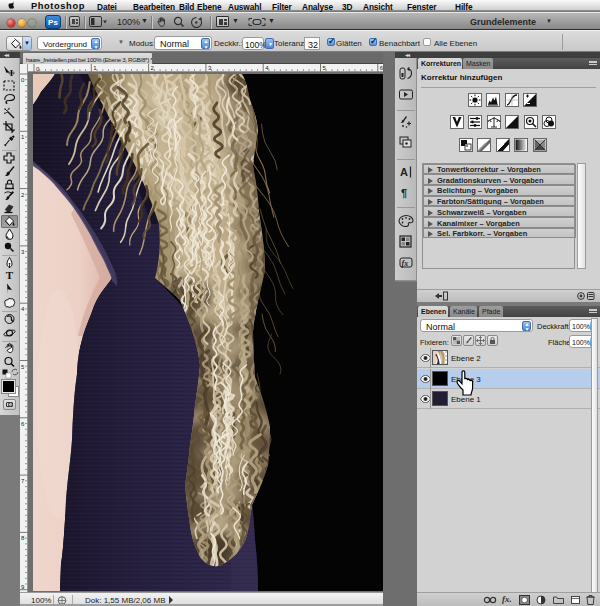 The image size is (600, 606). I want to click on svg-text: 8, so click(23, 538).